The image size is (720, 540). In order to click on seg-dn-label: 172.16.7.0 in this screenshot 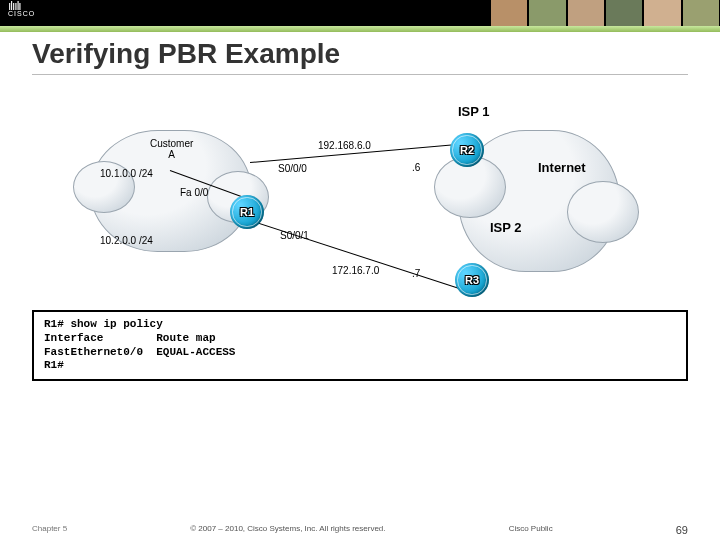, I will do `click(356, 270)`.